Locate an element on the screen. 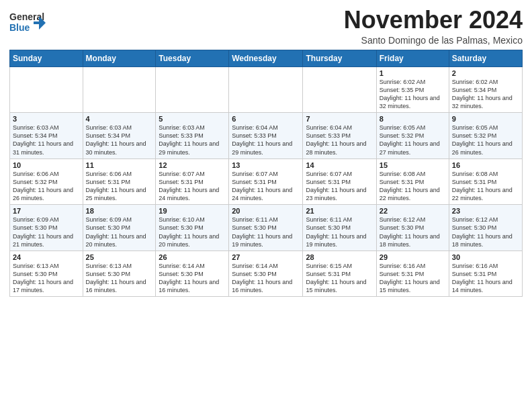 The width and height of the screenshot is (532, 411). calendar-cell: 10Sunrise: 6:06 AM Sunset: 5:32 PM Dayli… is located at coordinates (47, 181).